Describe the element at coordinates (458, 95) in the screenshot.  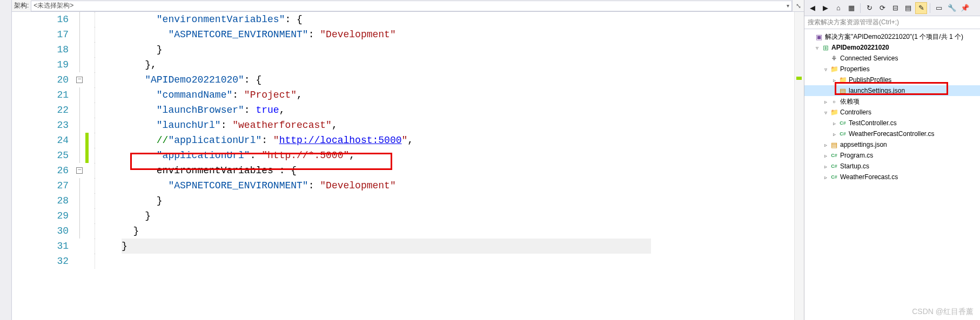
I see `code-line: "commandName": "Project",` at that location.